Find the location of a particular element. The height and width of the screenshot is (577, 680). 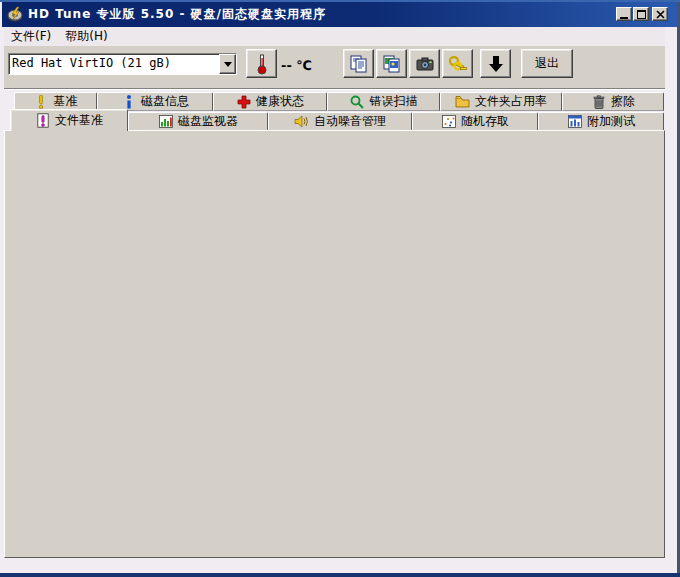

chevron-down-icon is located at coordinates (228, 64).